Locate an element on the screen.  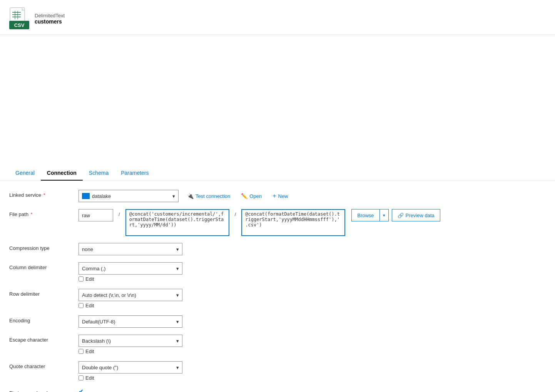
encoding-row: Encoding Default(UTF-8) is located at coordinates (278, 322).